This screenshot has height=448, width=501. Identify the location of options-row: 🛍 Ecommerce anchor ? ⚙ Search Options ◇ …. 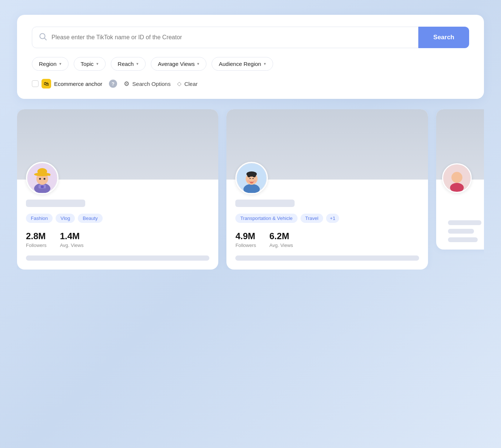
(250, 84).